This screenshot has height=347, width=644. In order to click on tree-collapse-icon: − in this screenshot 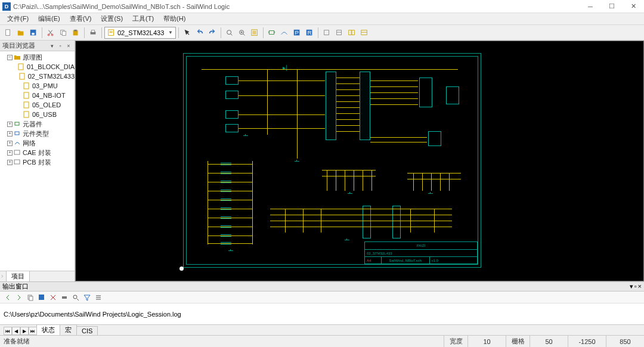, I will do `click(10, 57)`.